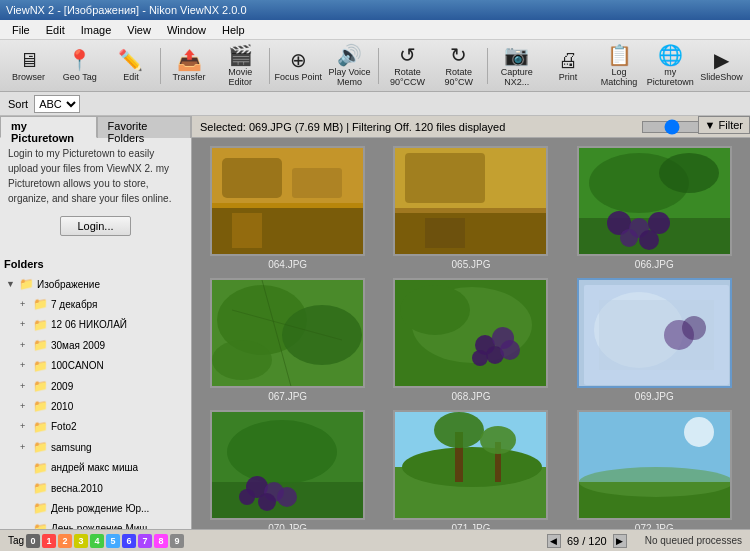 The image size is (750, 551). What do you see at coordinates (350, 66) in the screenshot?
I see `play-voice-button: 🔊 Play Voice Memo` at bounding box center [350, 66].